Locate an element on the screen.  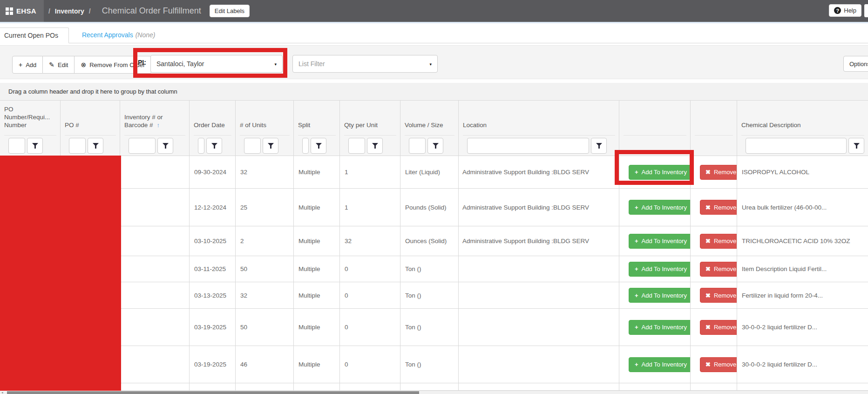
filter-input-order-date is located at coordinates (201, 146).